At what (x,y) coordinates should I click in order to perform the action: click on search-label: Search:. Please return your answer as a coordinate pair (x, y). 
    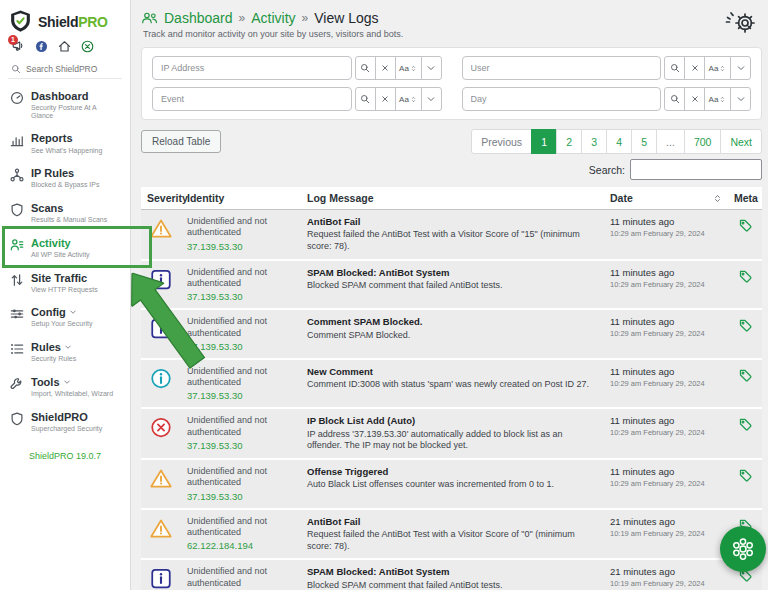
    Looking at the image, I should click on (607, 170).